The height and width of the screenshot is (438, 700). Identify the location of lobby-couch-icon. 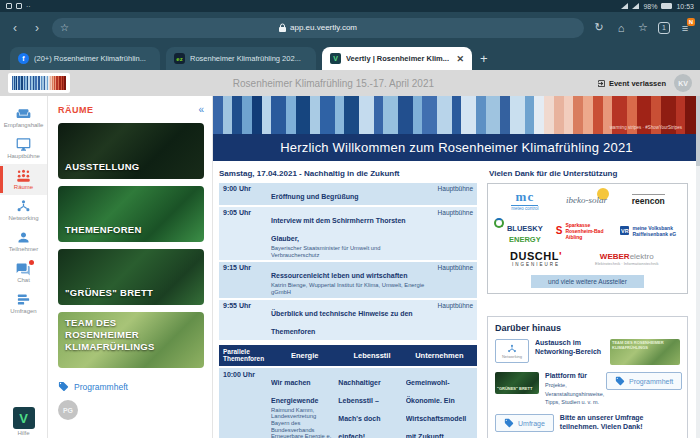
(24, 114).